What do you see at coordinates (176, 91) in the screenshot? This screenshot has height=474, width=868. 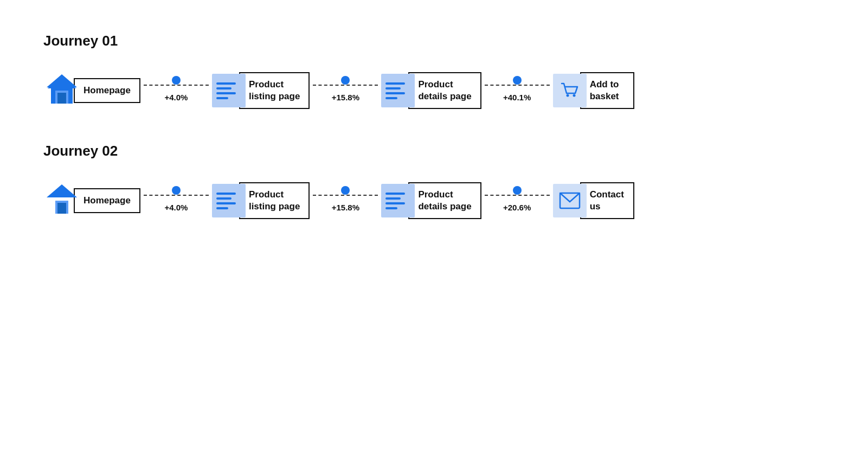 I see `connector-1: +4.0%` at bounding box center [176, 91].